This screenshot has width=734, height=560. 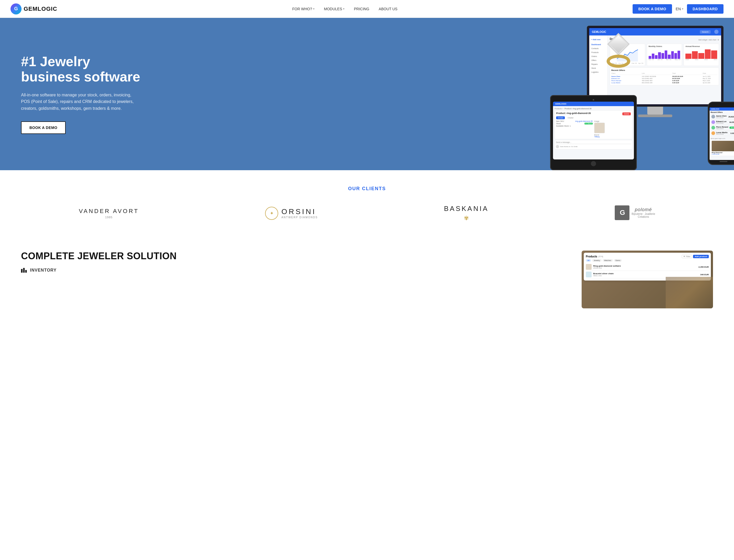 What do you see at coordinates (334, 9) in the screenshot?
I see `nav-modules: MODULES ▾` at bounding box center [334, 9].